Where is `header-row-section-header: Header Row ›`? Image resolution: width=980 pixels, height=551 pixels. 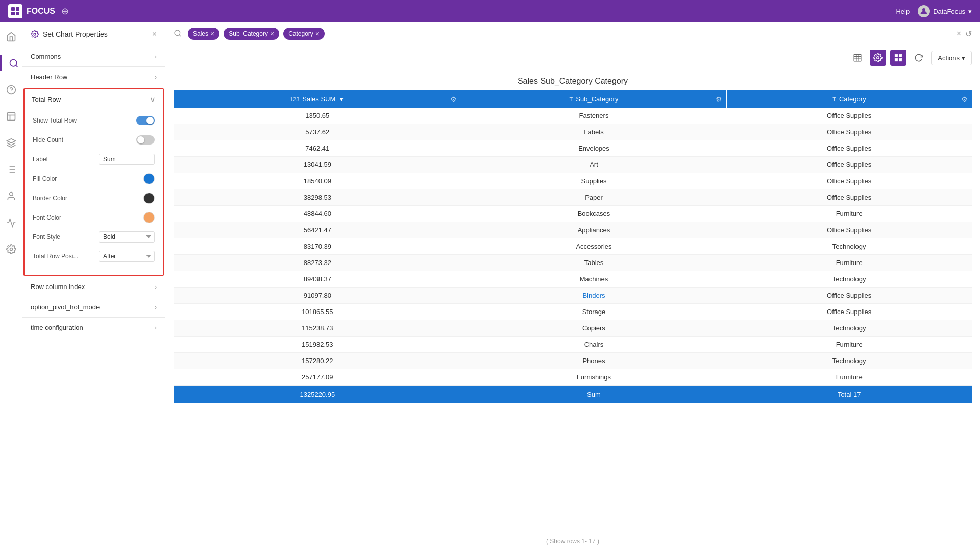
header-row-section-header: Header Row › is located at coordinates (94, 77).